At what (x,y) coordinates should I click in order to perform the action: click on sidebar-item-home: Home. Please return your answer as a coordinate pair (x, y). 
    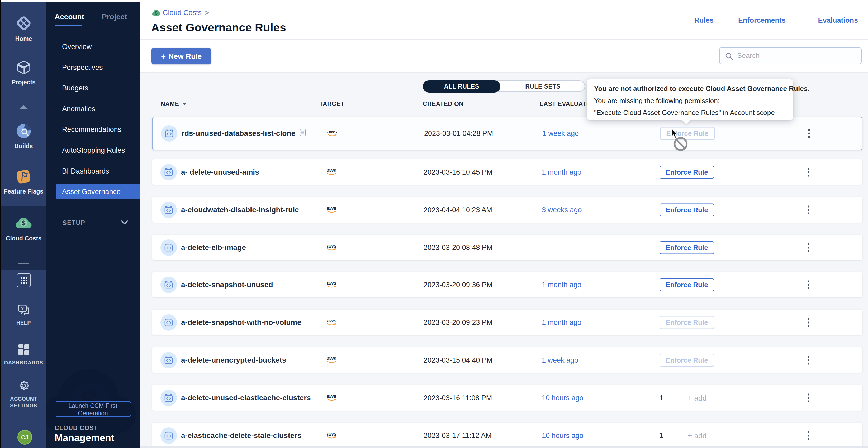
    Looking at the image, I should click on (24, 28).